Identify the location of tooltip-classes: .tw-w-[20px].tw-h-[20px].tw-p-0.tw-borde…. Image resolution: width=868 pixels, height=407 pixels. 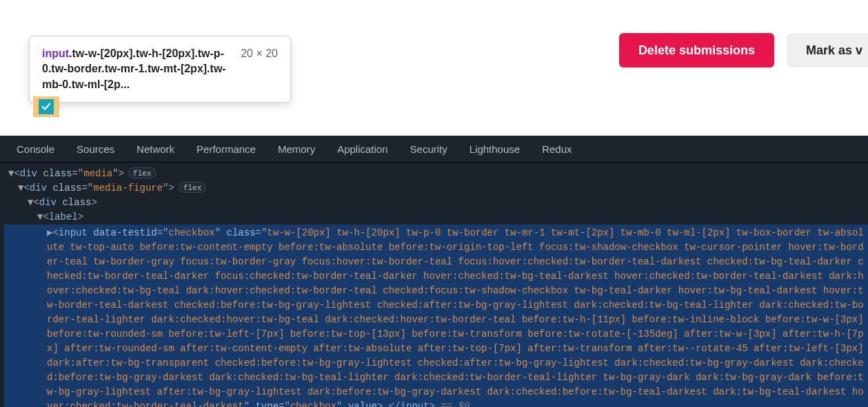
(134, 69).